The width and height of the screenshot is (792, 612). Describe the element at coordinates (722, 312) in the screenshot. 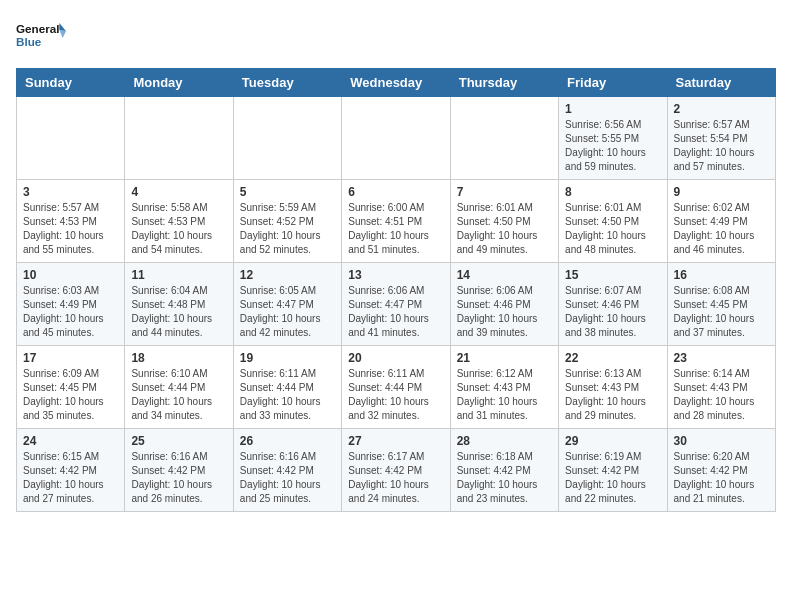

I see `day-info: Sunrise: 6:08 AM Sunset: 4:45 PM Dayligh…` at that location.